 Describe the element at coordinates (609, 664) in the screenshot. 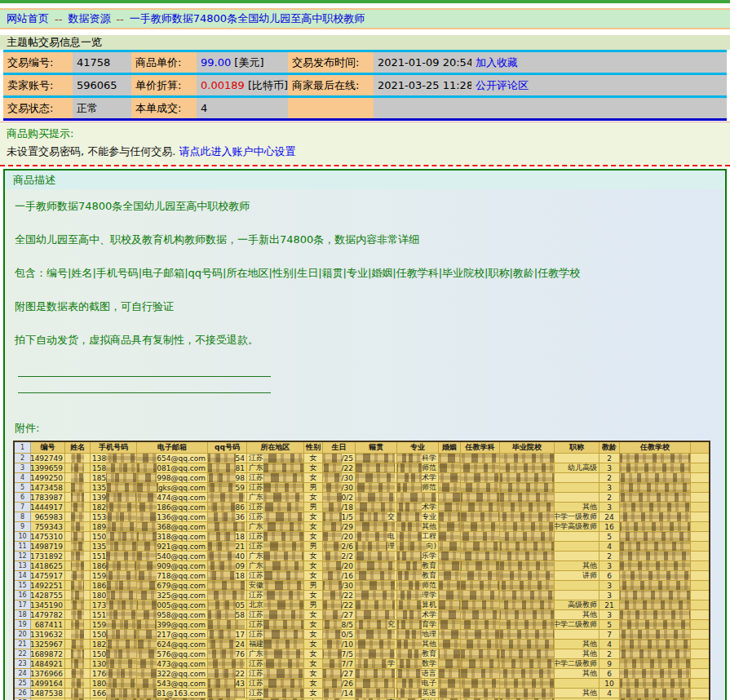

I see `cell-teaching-years: 9` at that location.